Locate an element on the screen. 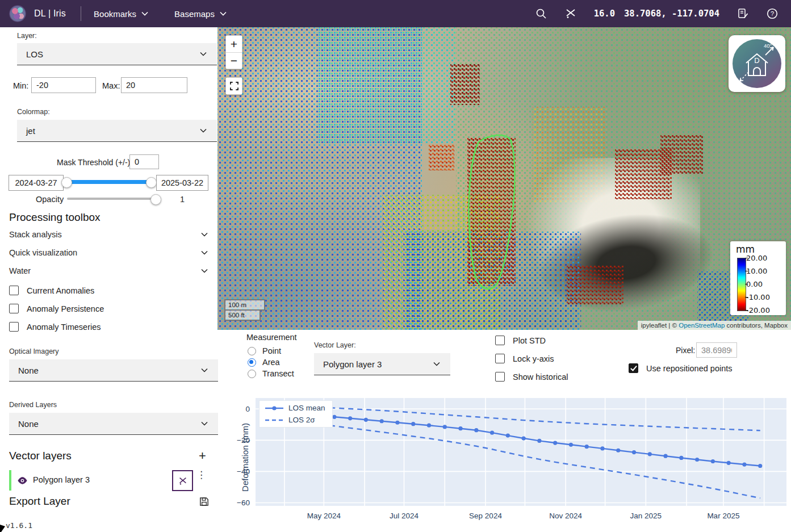 The image size is (791, 532). toolbox-accordion-water: Water is located at coordinates (109, 271).